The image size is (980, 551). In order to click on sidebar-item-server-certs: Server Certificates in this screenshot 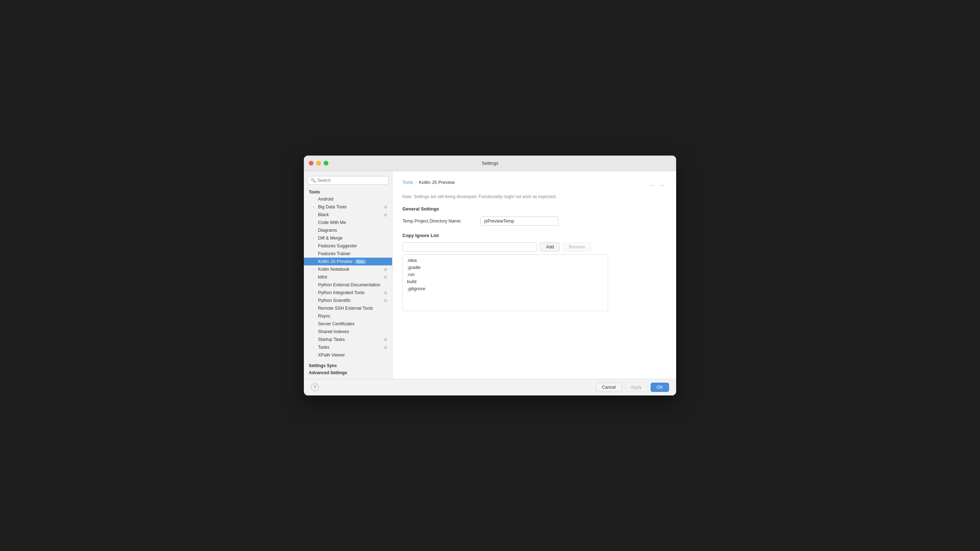, I will do `click(348, 324)`.